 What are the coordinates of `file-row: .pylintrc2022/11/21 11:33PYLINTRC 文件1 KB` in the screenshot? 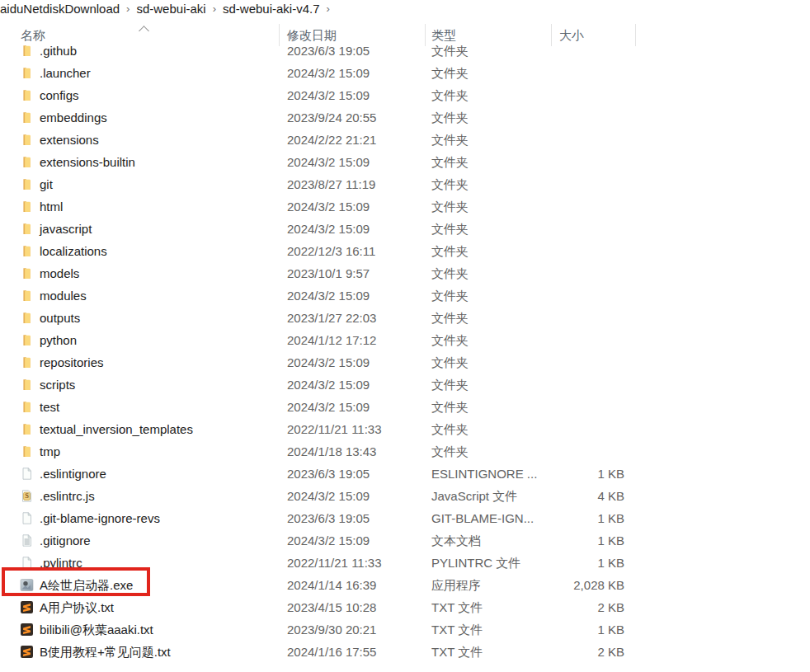 It's located at (405, 562).